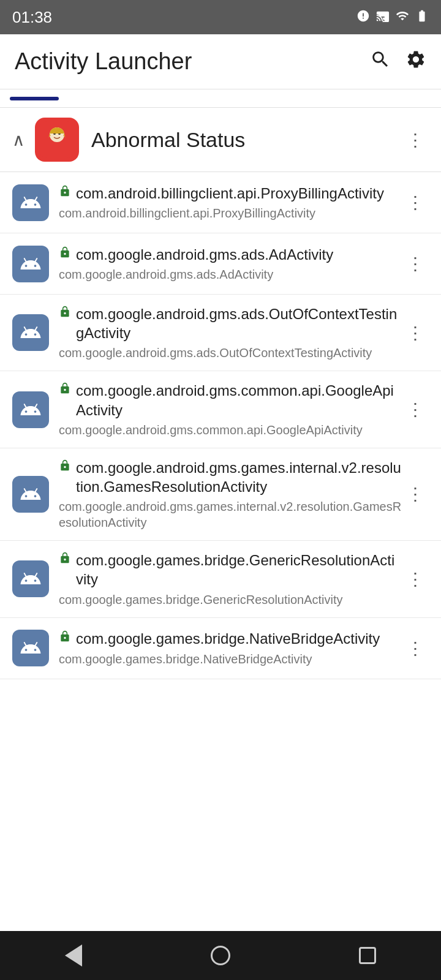 The width and height of the screenshot is (441, 980). I want to click on activity-package: com.google.android.gms.common.api.Google…, so click(230, 430).